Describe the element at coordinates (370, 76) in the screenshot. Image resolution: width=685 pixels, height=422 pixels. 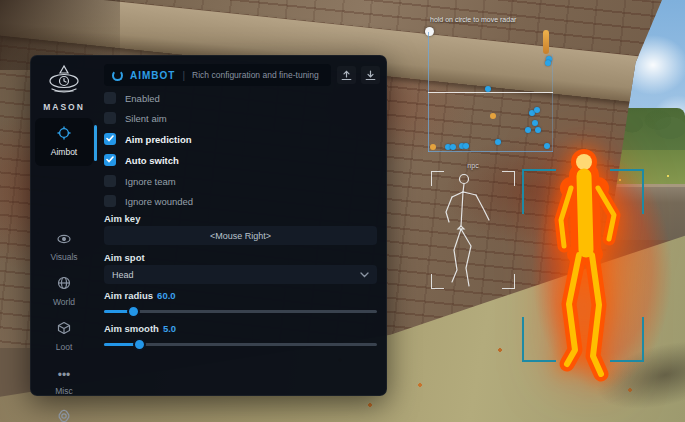
I see `download-icon` at that location.